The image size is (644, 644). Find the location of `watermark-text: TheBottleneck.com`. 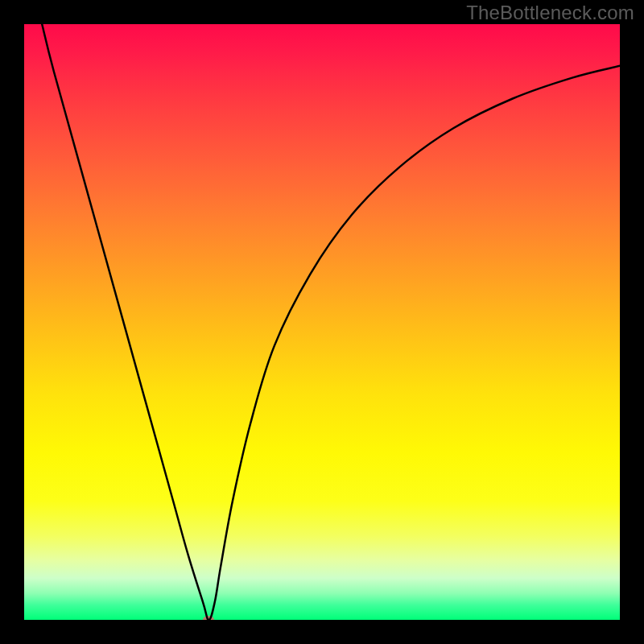

watermark-text: TheBottleneck.com is located at coordinates (551, 13).